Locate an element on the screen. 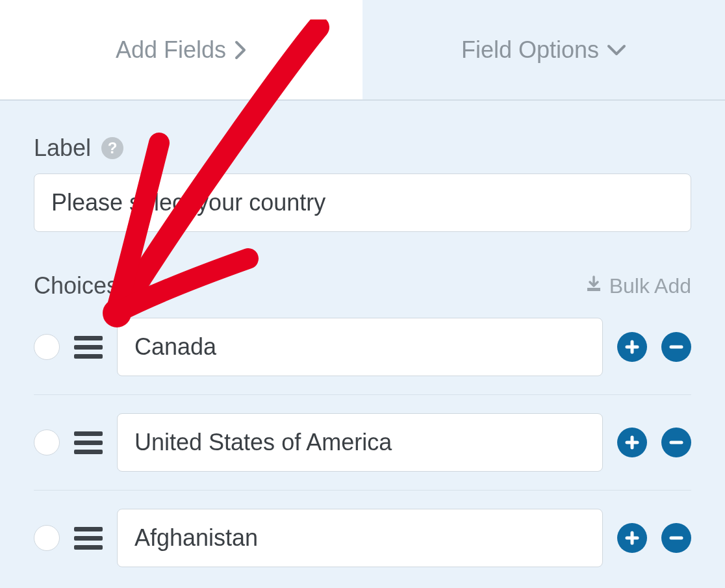 This screenshot has height=588, width=725. tab-add-fields-label: Add Fields is located at coordinates (171, 50).